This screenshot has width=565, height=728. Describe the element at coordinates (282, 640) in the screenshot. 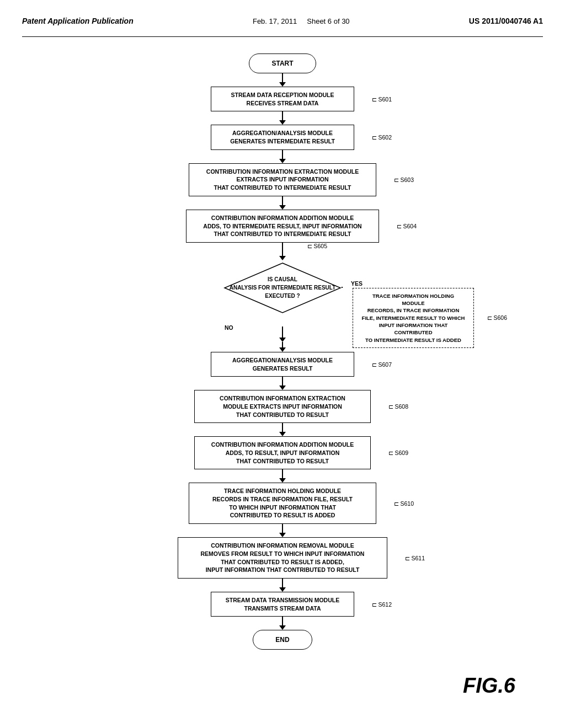

I see `end-oval: END` at that location.